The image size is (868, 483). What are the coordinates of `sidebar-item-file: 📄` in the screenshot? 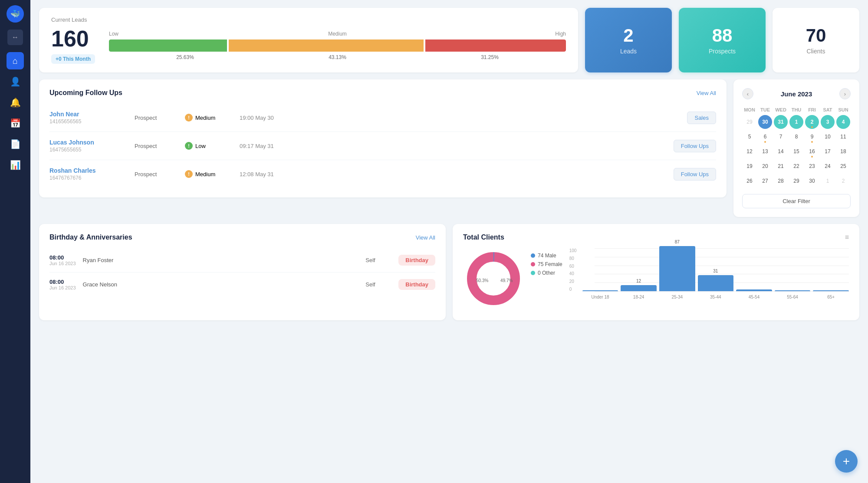 It's located at (15, 144).